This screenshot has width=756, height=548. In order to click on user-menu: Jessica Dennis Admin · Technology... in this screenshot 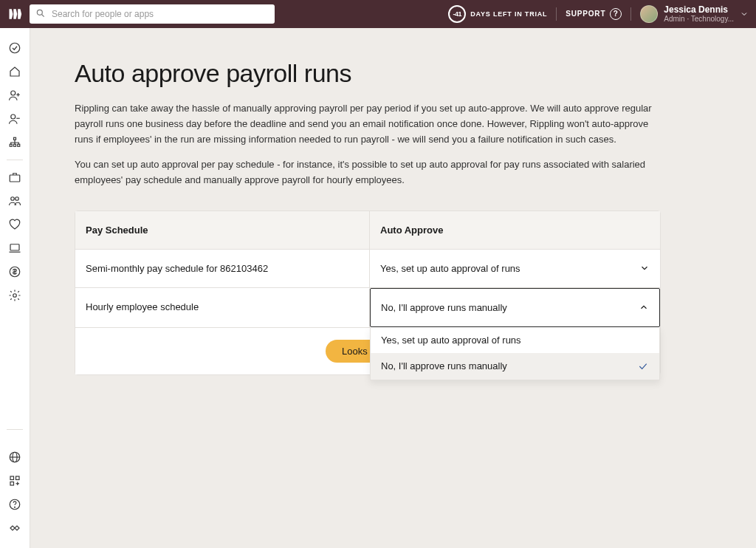, I will do `click(694, 14)`.